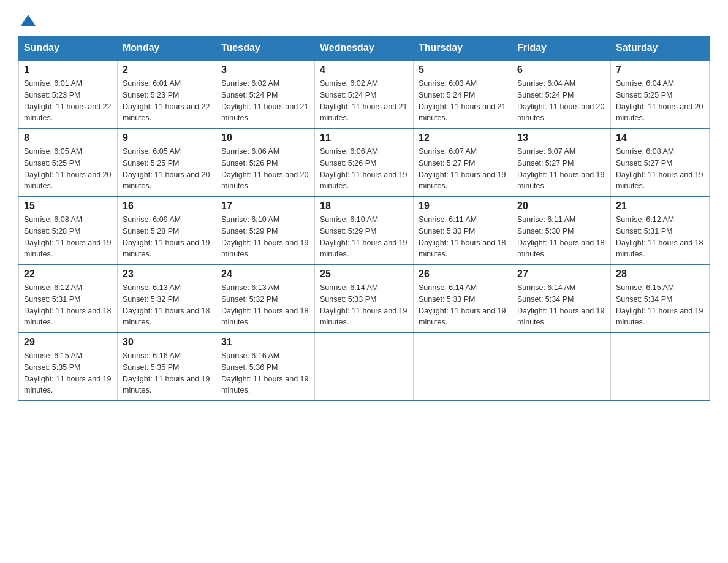 Image resolution: width=728 pixels, height=563 pixels. What do you see at coordinates (561, 138) in the screenshot?
I see `day-number: 13` at bounding box center [561, 138].